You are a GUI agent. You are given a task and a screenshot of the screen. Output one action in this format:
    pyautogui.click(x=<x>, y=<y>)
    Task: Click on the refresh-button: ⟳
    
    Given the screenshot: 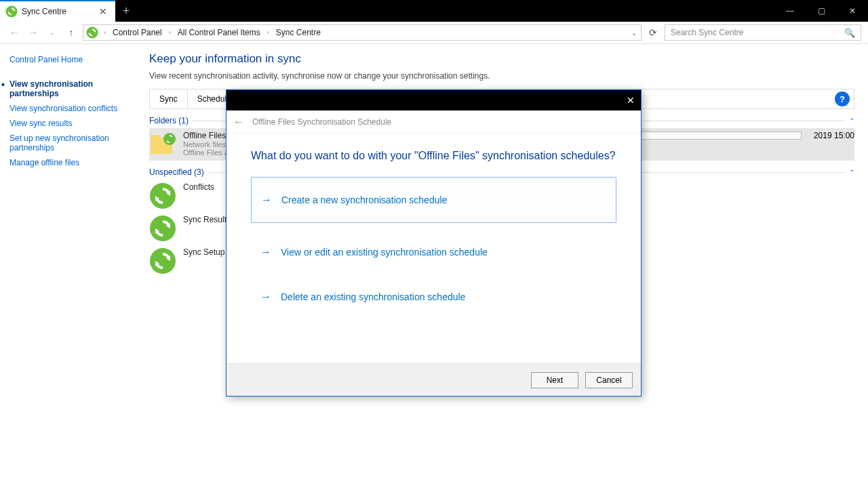 What is the action you would take?
    pyautogui.click(x=653, y=33)
    